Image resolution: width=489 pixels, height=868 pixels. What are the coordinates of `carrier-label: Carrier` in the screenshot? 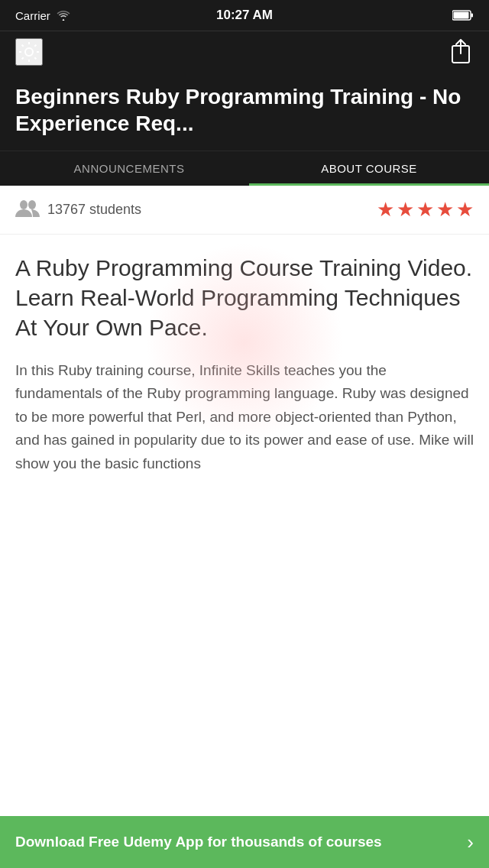 It's located at (33, 15).